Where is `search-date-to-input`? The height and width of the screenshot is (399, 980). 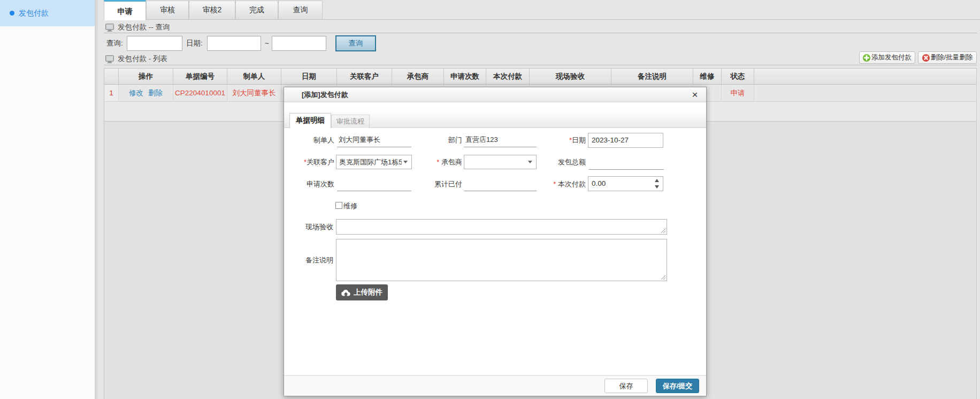 search-date-to-input is located at coordinates (299, 43).